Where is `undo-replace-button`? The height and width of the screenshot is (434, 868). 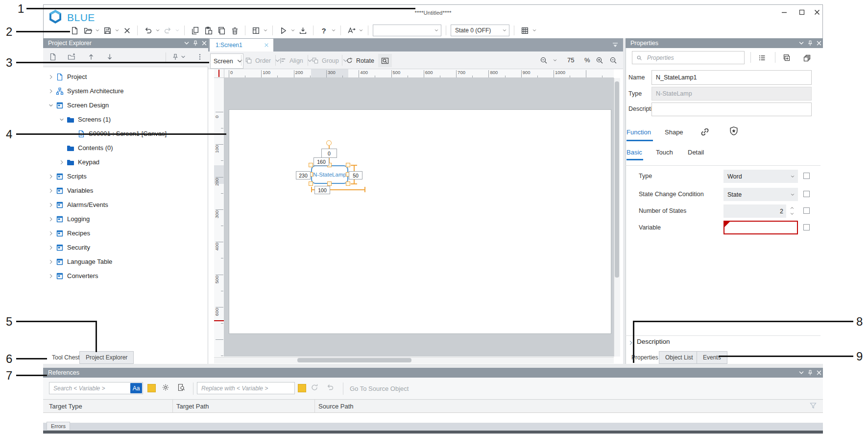
undo-replace-button is located at coordinates (331, 388).